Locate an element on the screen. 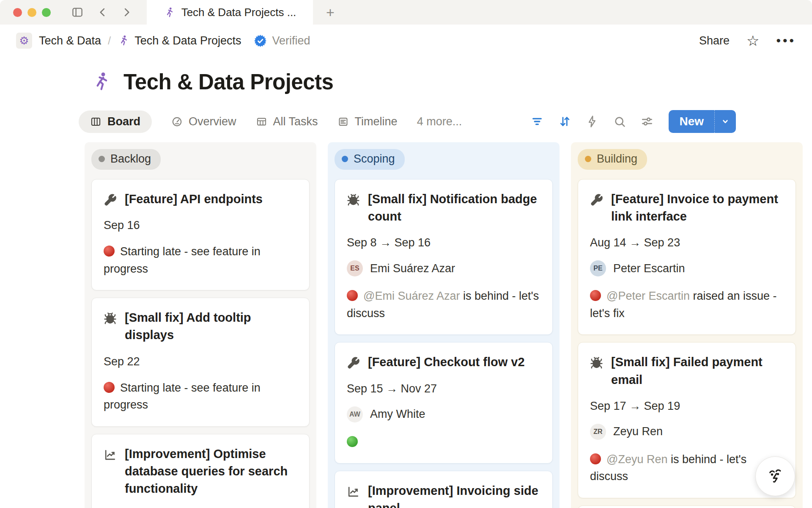  search-icon is located at coordinates (620, 121).